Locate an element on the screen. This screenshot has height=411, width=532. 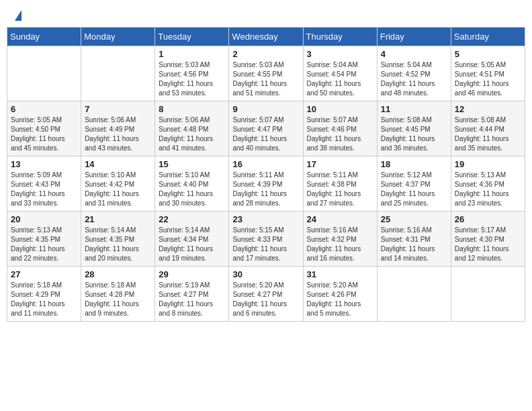
day-number: 6 is located at coordinates (44, 109).